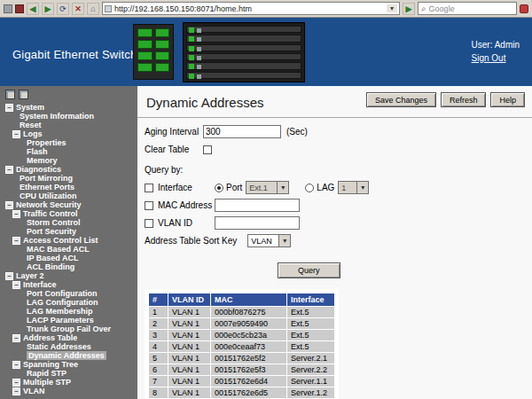 This screenshot has width=532, height=399. What do you see at coordinates (149, 223) in the screenshot?
I see `vlan-id-checkbox` at bounding box center [149, 223].